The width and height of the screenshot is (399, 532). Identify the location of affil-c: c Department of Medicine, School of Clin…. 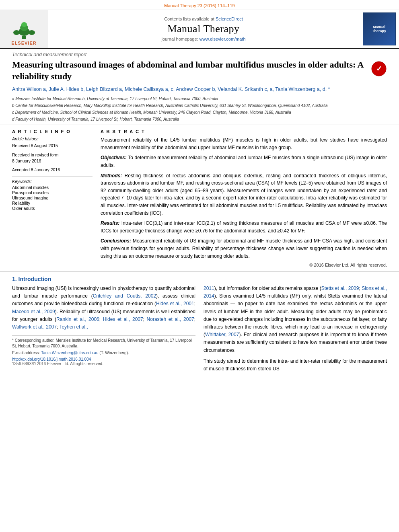
(200, 113).